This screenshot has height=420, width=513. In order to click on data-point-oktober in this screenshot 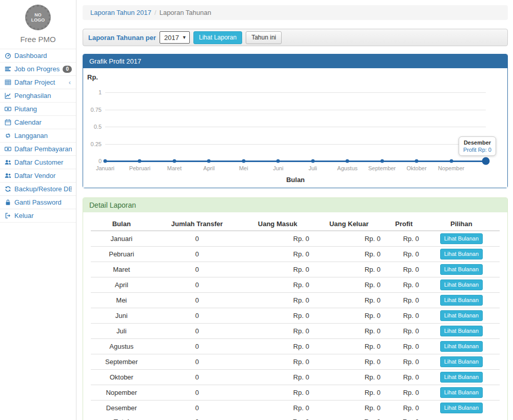, I will do `click(417, 161)`.